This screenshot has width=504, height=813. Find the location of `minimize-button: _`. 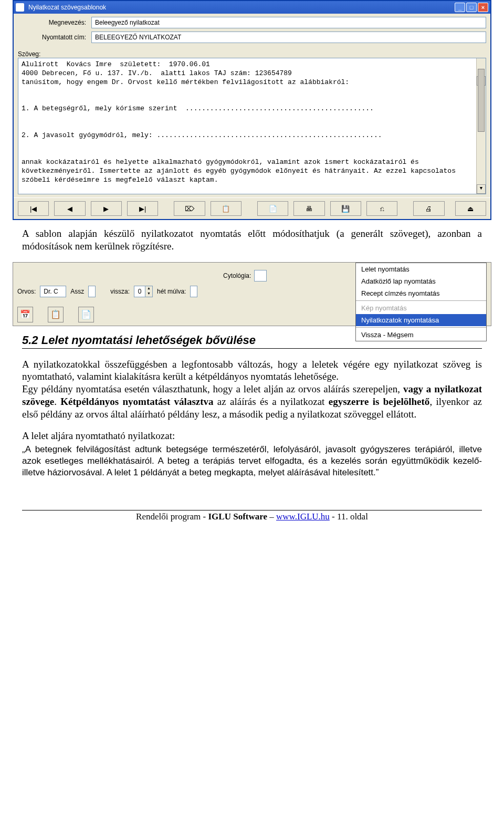

minimize-button: _ is located at coordinates (460, 7).